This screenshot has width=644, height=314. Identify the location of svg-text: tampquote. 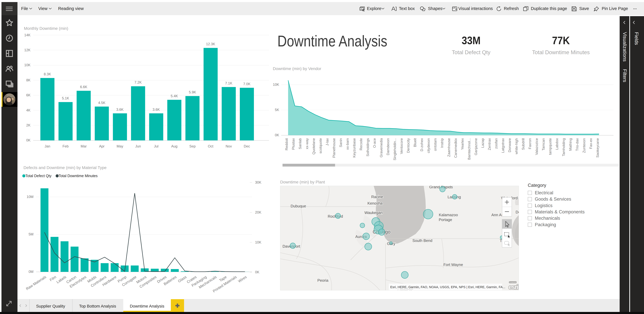
(550, 147).